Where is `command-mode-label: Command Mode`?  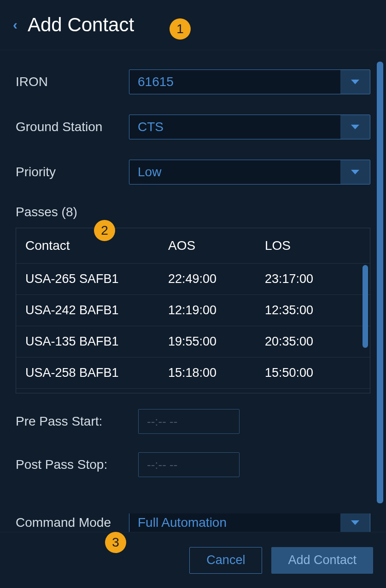
command-mode-label: Command Mode is located at coordinates (72, 523).